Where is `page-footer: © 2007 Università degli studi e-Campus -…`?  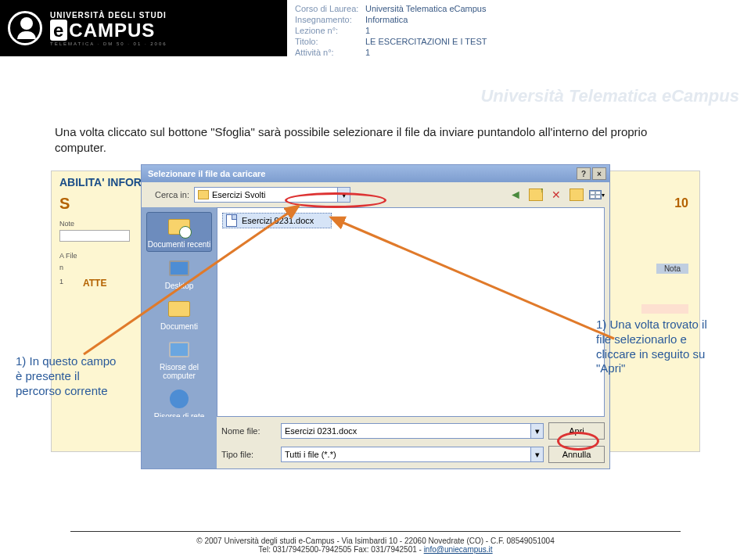 page-footer: © 2007 Università degli studi e-Campus -… is located at coordinates (376, 543).